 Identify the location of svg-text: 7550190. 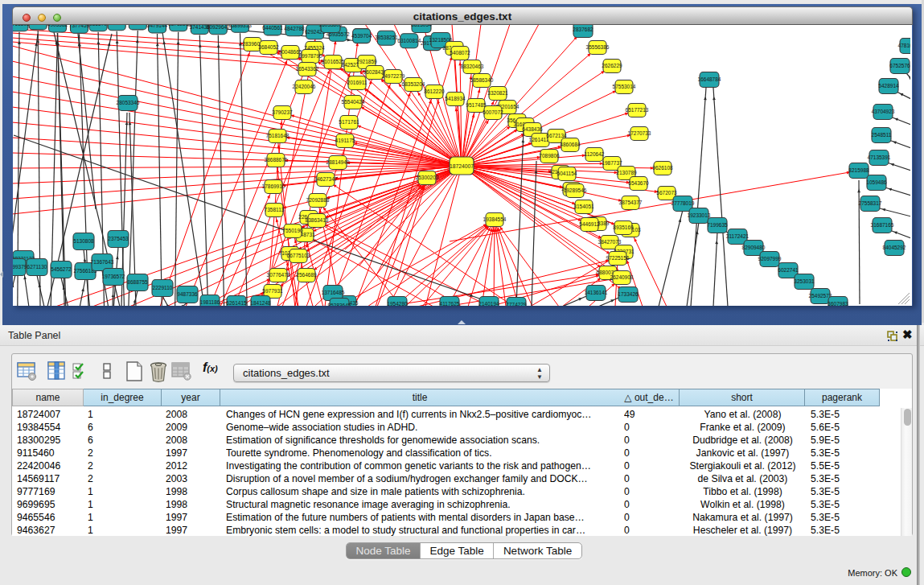
(293, 230).